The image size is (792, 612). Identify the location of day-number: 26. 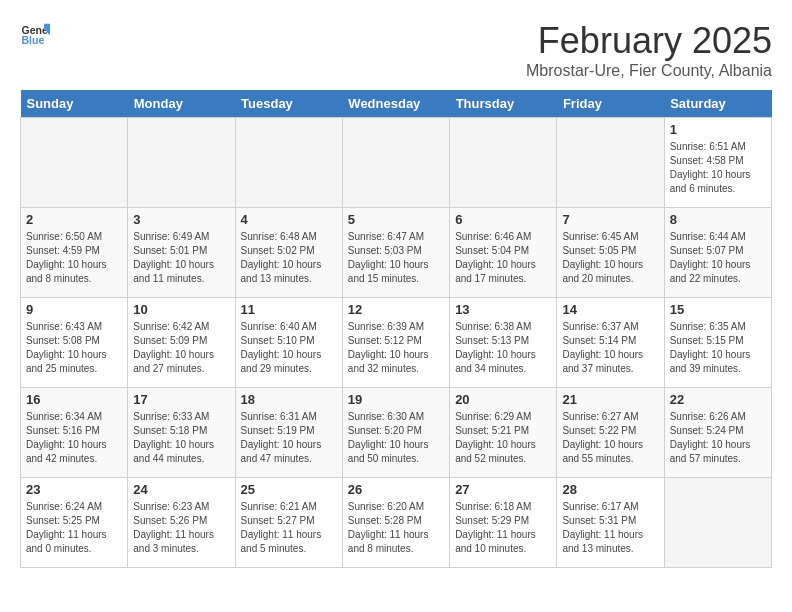
(396, 490).